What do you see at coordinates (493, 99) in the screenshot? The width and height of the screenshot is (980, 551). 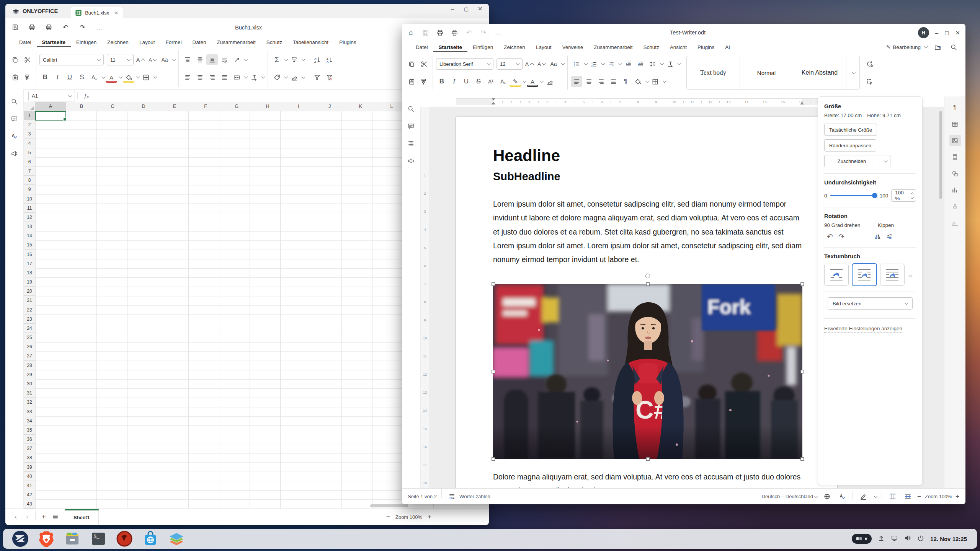 I see `left-indent-marker` at bounding box center [493, 99].